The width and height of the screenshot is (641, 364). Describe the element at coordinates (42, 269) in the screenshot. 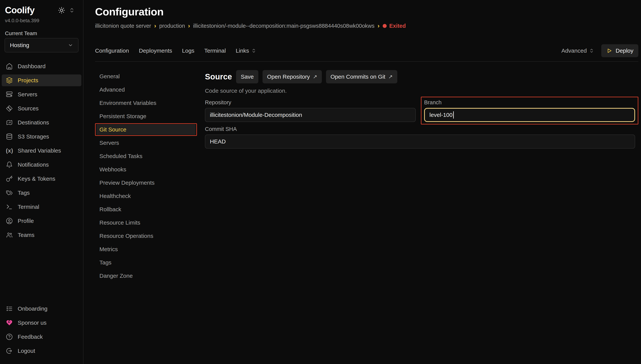

I see `sidebar-spacer` at that location.